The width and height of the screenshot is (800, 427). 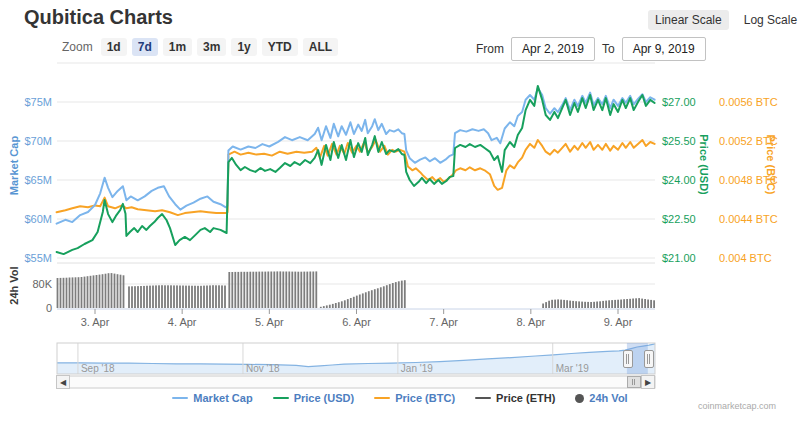 What do you see at coordinates (737, 406) in the screenshot?
I see `watermark: coinmarketcap.com` at bounding box center [737, 406].